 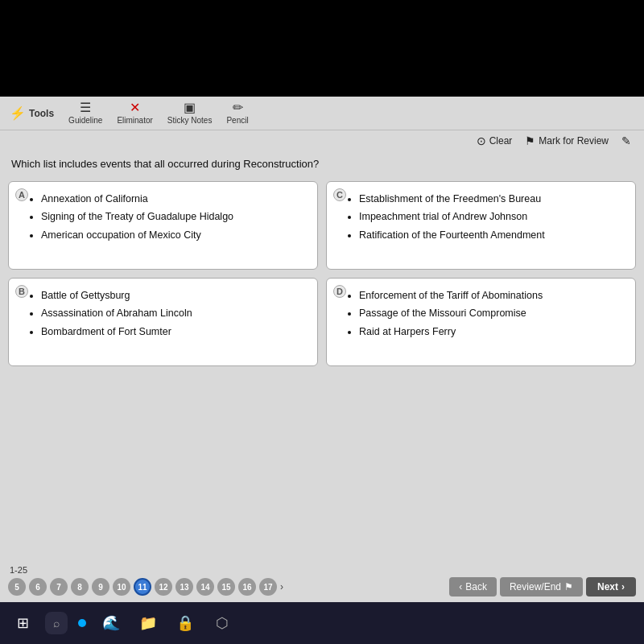 I want to click on tools-label: ⚡ Tools, so click(x=32, y=113).